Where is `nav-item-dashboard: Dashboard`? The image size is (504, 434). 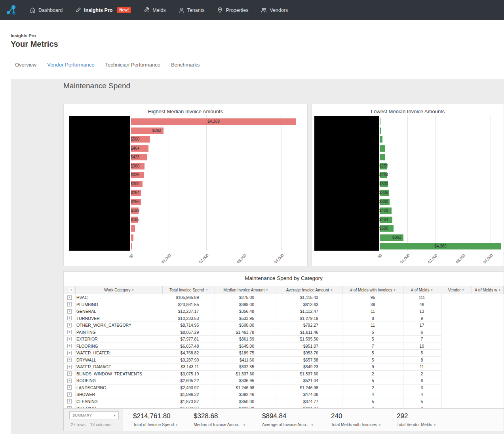
nav-item-dashboard: Dashboard is located at coordinates (46, 10).